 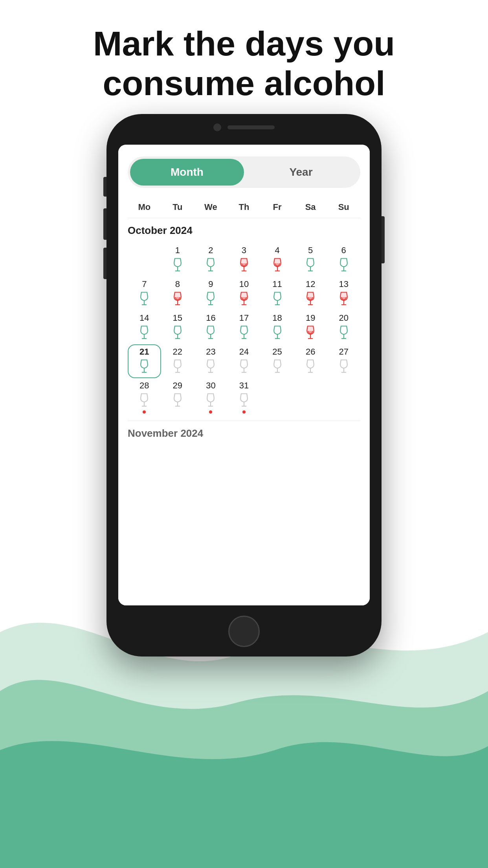 I want to click on cal-cell-3: 3, so click(x=244, y=260).